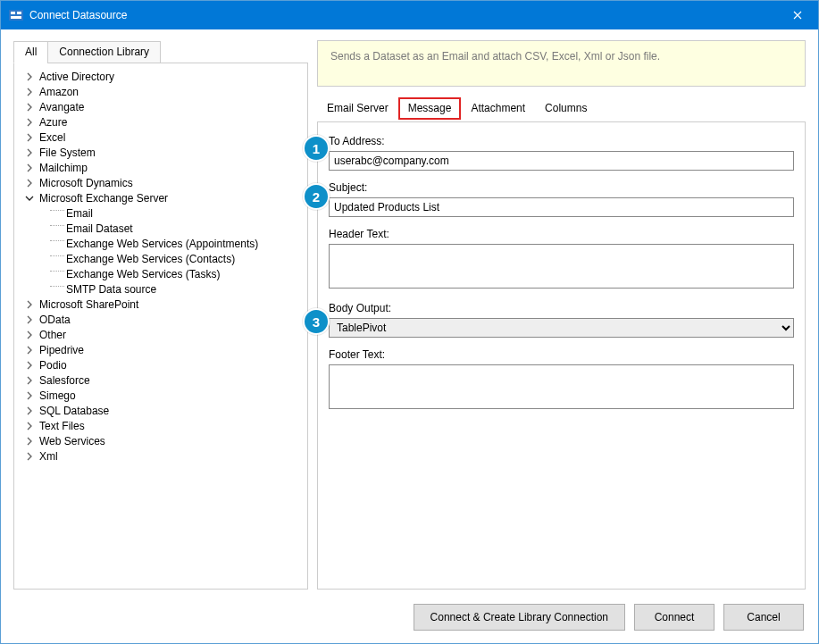 This screenshot has height=644, width=819. I want to click on tree-item: Email, so click(161, 213).